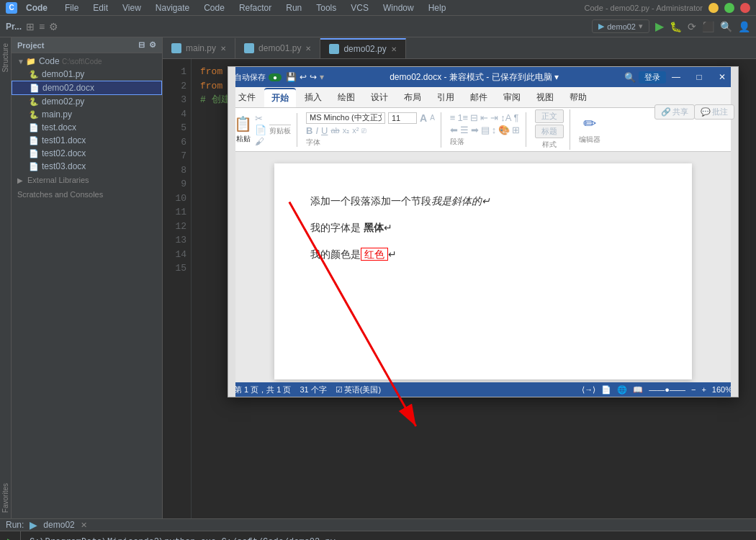 The image size is (756, 540). I want to click on toolbar-icon-settings: ⚙, so click(53, 27).